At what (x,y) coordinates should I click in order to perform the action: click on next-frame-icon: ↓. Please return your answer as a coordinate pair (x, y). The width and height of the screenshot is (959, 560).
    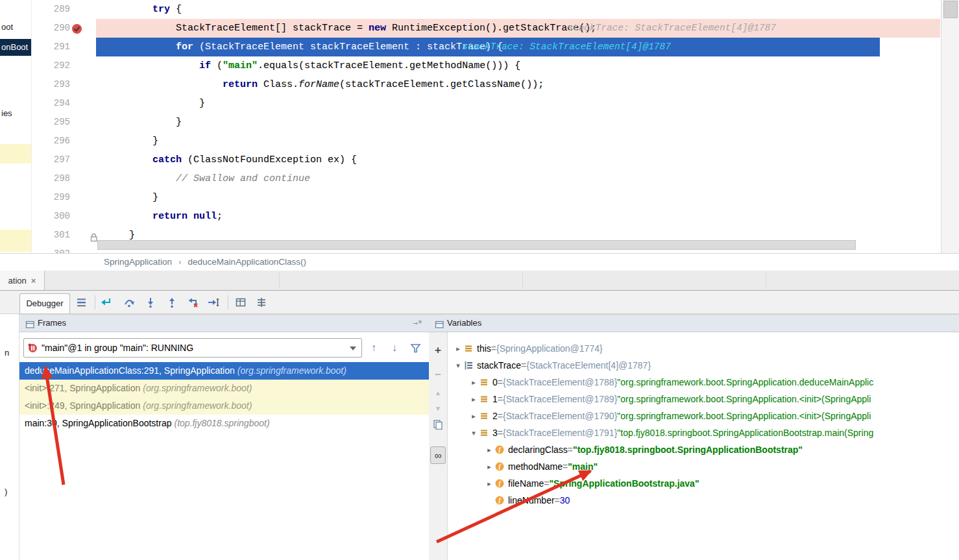
    Looking at the image, I should click on (395, 348).